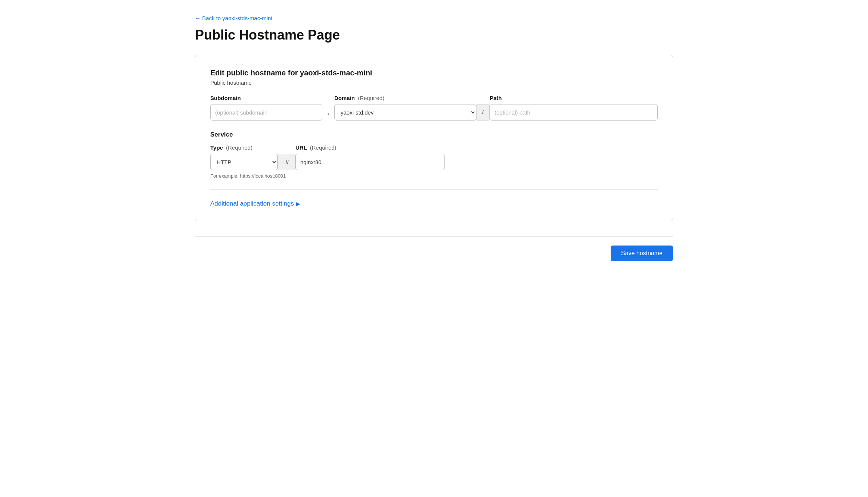  Describe the element at coordinates (405, 112) in the screenshot. I see `domain-select: yaoxi-std.dev` at that location.